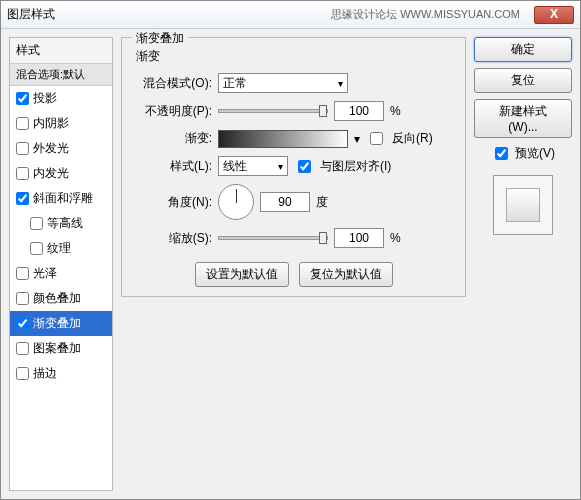  What do you see at coordinates (294, 56) in the screenshot?
I see `sub-title: 渐变` at bounding box center [294, 56].